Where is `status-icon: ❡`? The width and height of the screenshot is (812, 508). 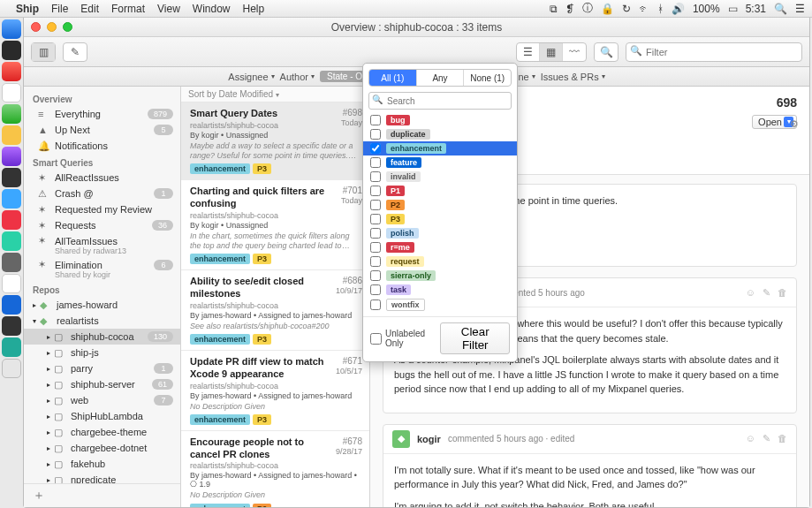 status-icon: ❡ is located at coordinates (570, 9).